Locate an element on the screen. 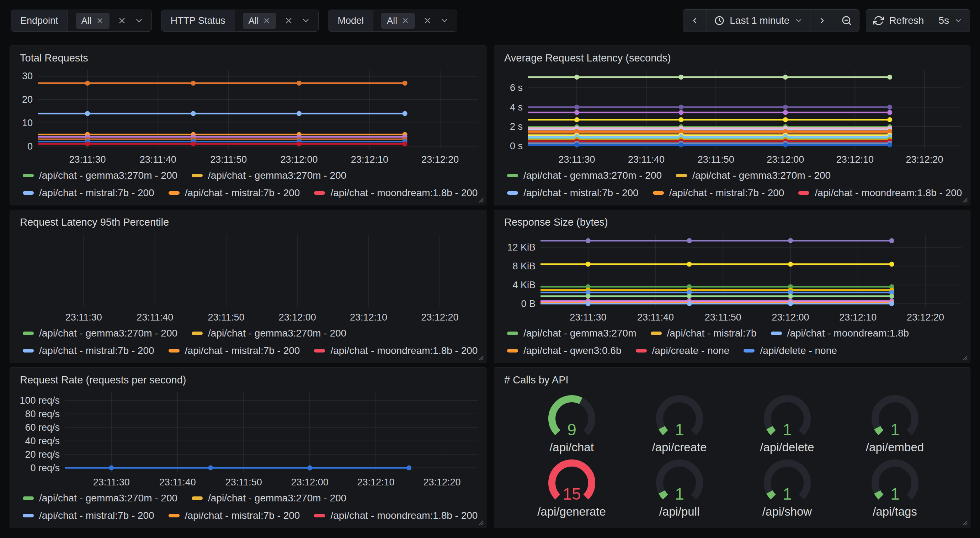 The width and height of the screenshot is (980, 538). panel-calls-by-api: # Calls by API 9/api/chat1/api/create1/a… is located at coordinates (732, 448).